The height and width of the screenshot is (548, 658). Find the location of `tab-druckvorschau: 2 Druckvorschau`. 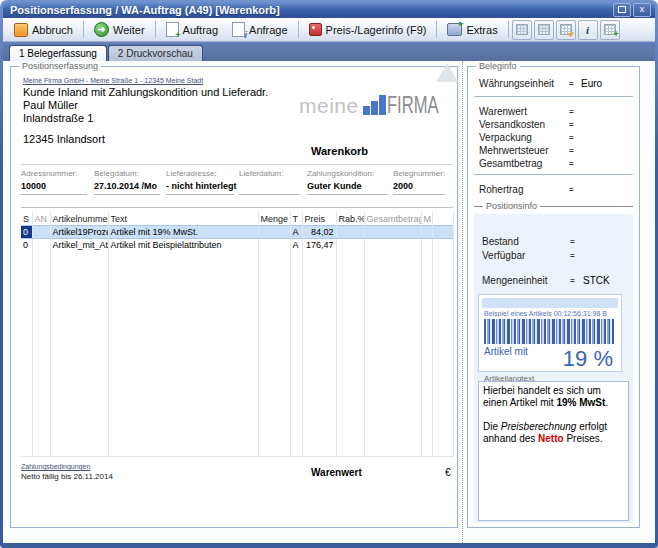

tab-druckvorschau: 2 Druckvorschau is located at coordinates (156, 53).